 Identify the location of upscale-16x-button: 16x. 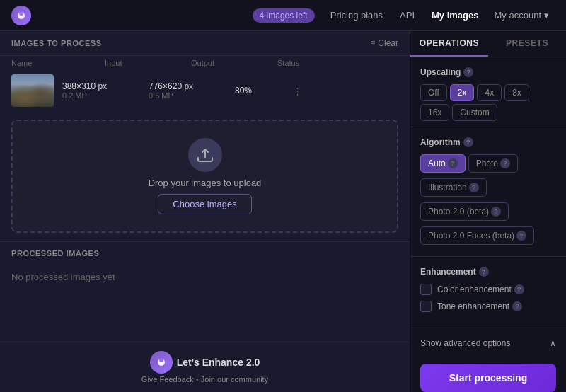
(434, 113).